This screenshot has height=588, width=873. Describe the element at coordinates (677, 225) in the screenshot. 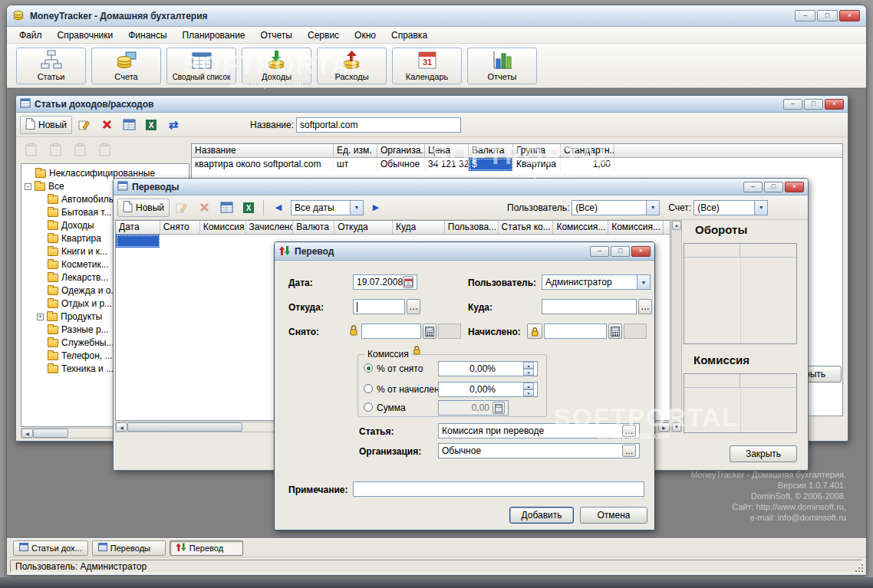

I see `scroll-up-icon: ▲` at that location.